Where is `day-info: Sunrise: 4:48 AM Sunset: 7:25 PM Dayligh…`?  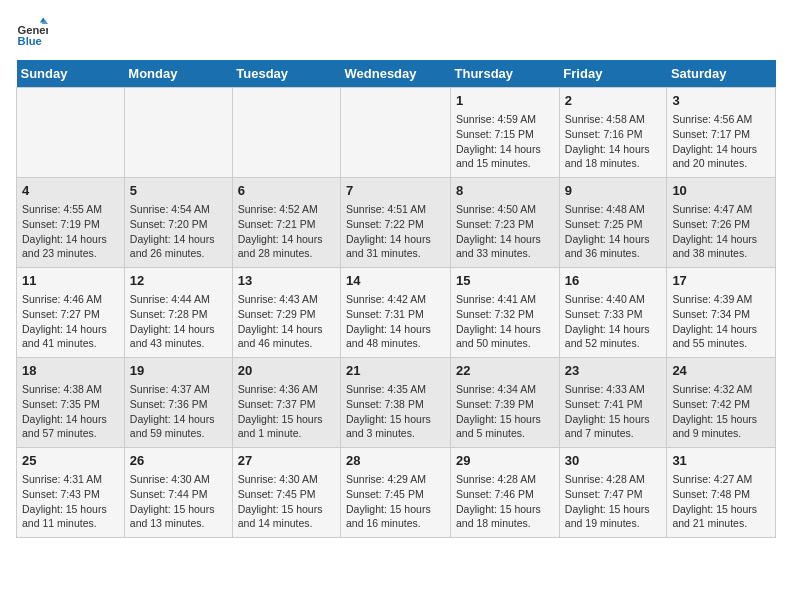 day-info: Sunrise: 4:48 AM Sunset: 7:25 PM Dayligh… is located at coordinates (614, 232).